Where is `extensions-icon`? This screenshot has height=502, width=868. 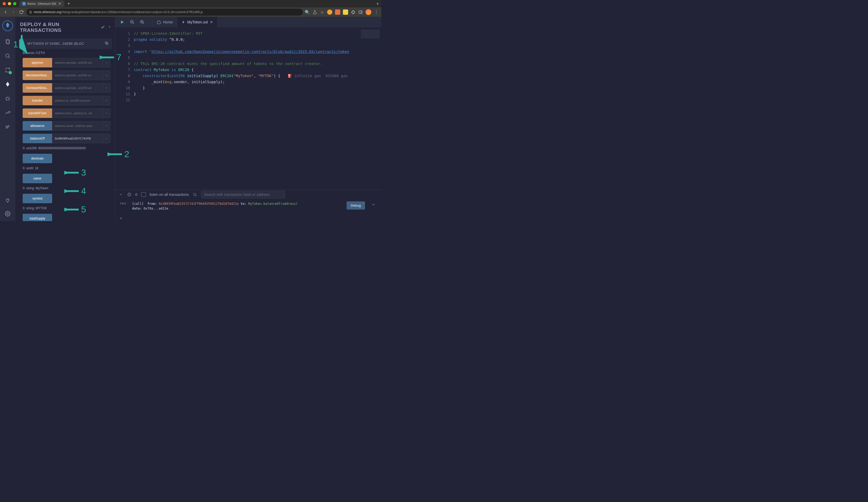 extensions-icon is located at coordinates (353, 12).